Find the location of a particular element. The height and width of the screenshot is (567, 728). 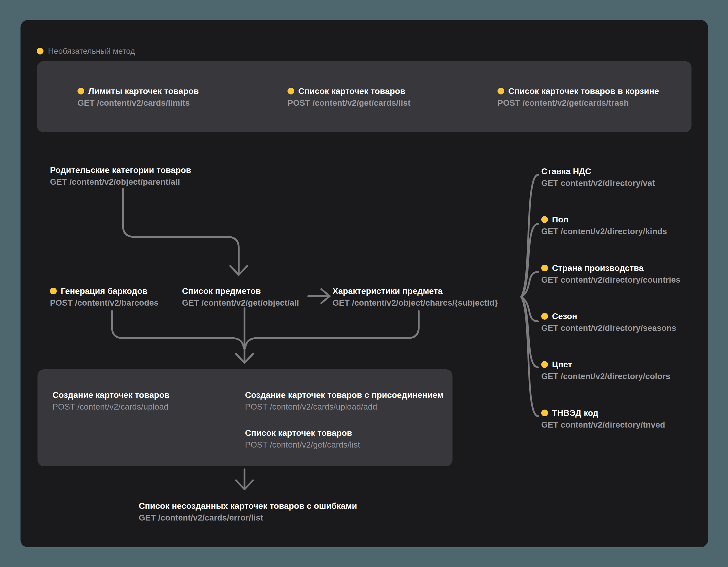

node-cards-list-top: Список карточек товаров POST /content/v2… is located at coordinates (349, 97).